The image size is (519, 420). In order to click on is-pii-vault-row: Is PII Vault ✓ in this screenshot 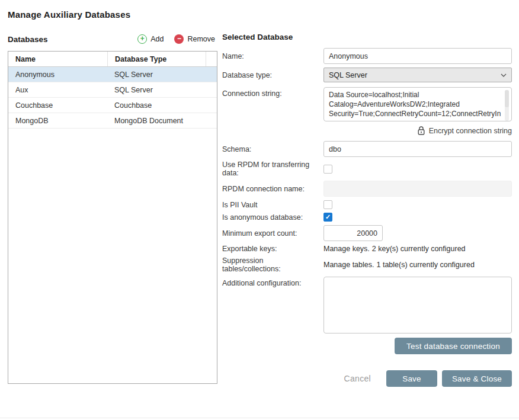, I will do `click(367, 205)`.